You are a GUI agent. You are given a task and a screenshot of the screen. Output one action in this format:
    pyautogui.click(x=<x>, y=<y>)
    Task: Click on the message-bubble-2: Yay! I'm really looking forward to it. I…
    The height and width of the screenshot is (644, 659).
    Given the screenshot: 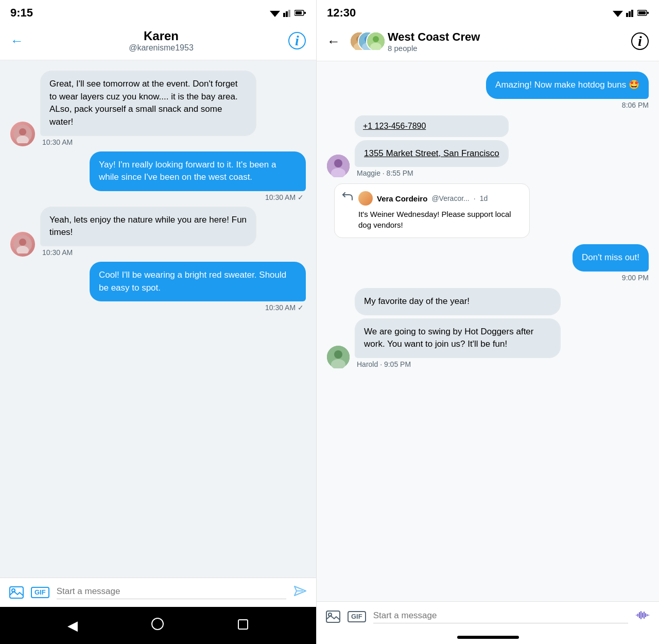 What is the action you would take?
    pyautogui.click(x=198, y=171)
    